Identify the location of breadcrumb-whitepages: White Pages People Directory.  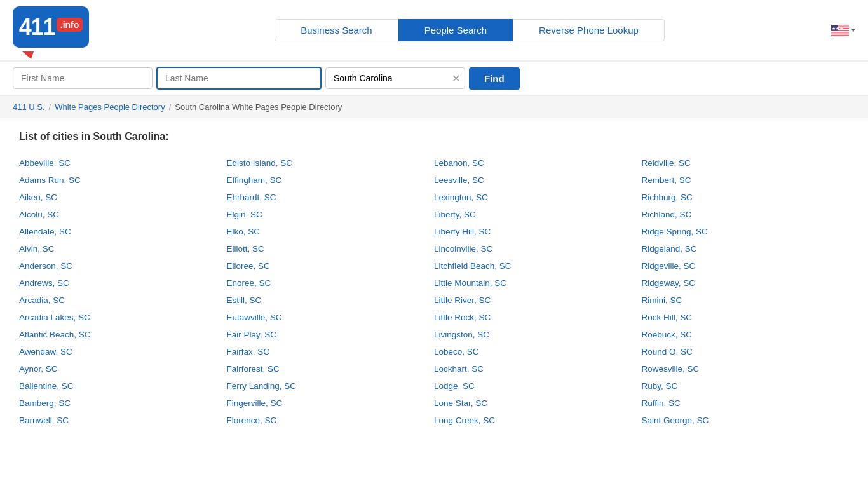
(109, 107).